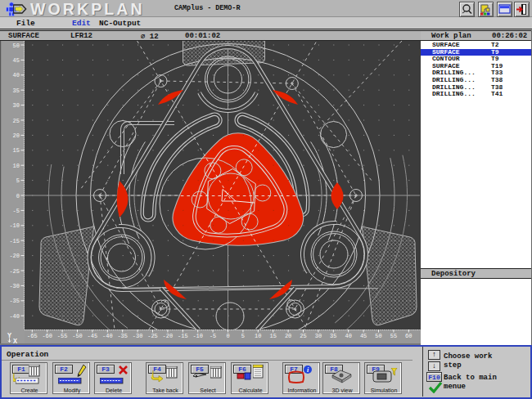  I want to click on svg-text: -60, so click(47, 336).